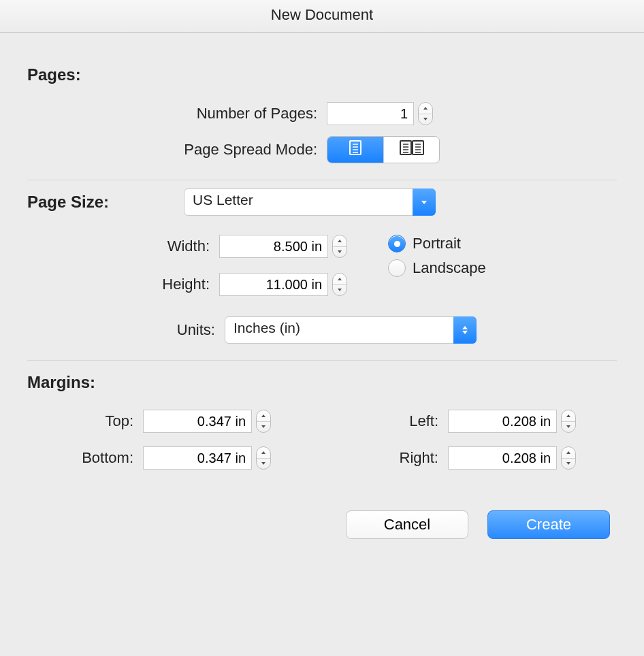 The height and width of the screenshot is (656, 644). I want to click on radio-checked-icon, so click(397, 244).